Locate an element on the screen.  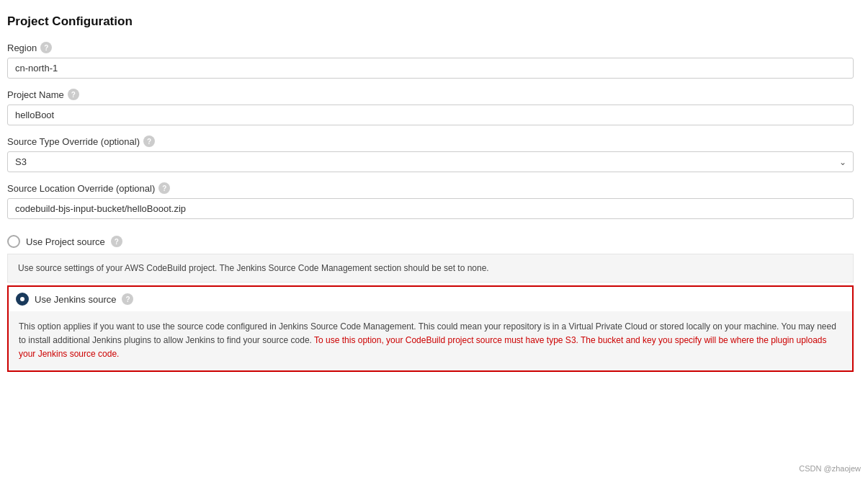
use-jenkins-source-radio-row: Use Jenkins source ? is located at coordinates (431, 299).